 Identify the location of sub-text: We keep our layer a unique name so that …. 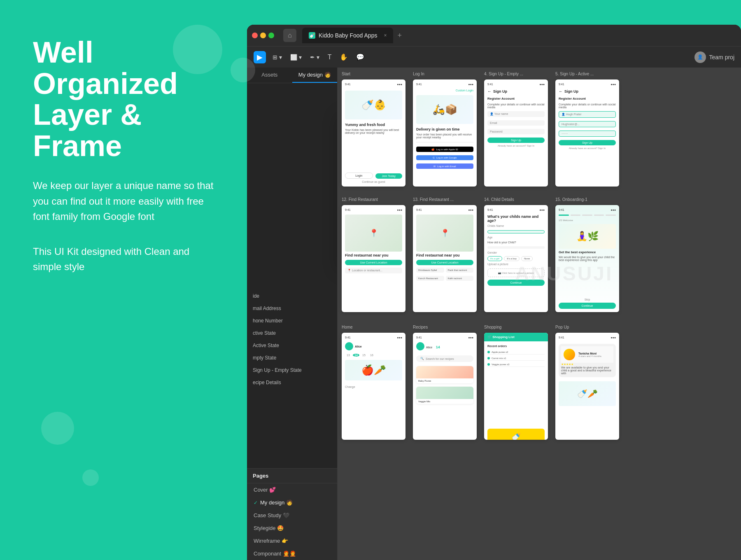
(124, 201).